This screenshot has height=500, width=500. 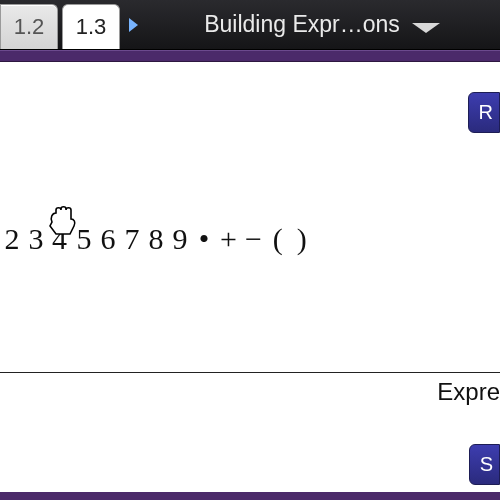 I want to click on tile-3: 3, so click(x=36, y=239).